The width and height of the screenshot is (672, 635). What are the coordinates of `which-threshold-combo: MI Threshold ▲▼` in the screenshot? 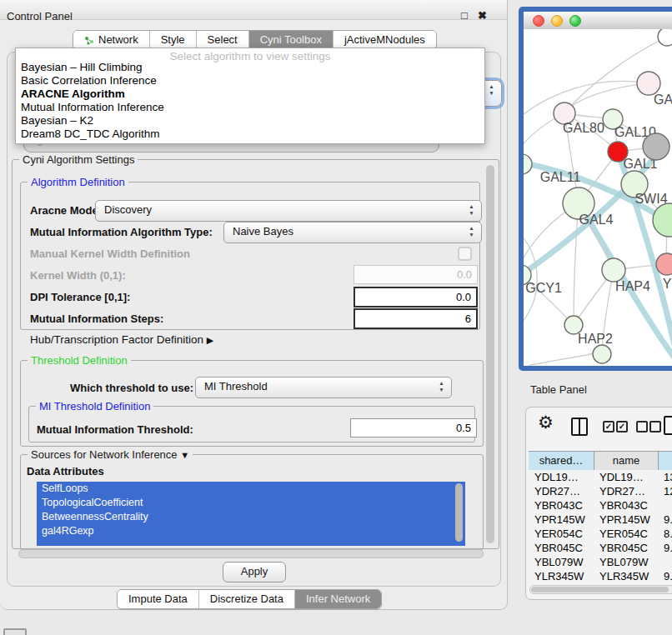 It's located at (323, 388).